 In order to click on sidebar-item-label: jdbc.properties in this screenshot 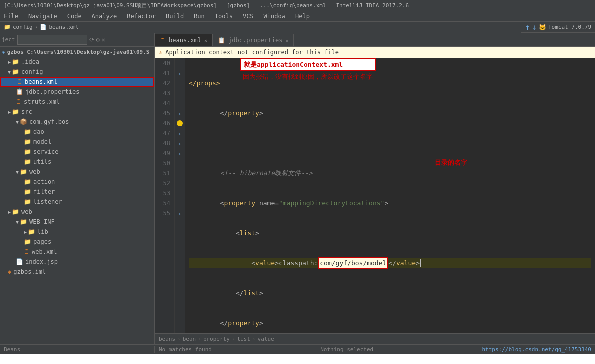, I will do `click(52, 92)`.